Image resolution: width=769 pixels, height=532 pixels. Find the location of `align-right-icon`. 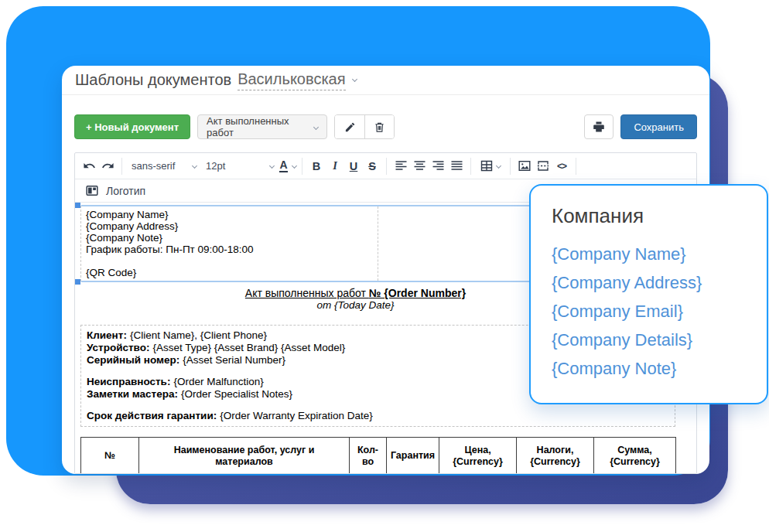

align-right-icon is located at coordinates (438, 165).